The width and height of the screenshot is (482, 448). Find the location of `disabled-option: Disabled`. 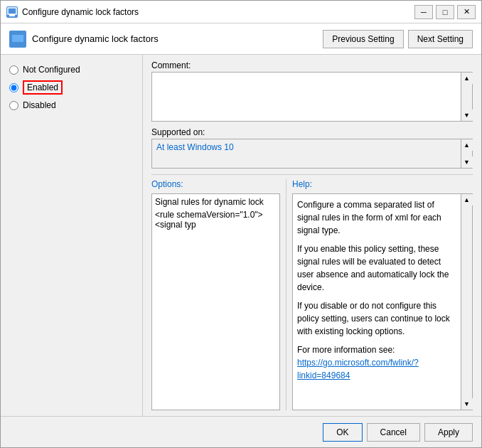

disabled-option: Disabled is located at coordinates (71, 105).